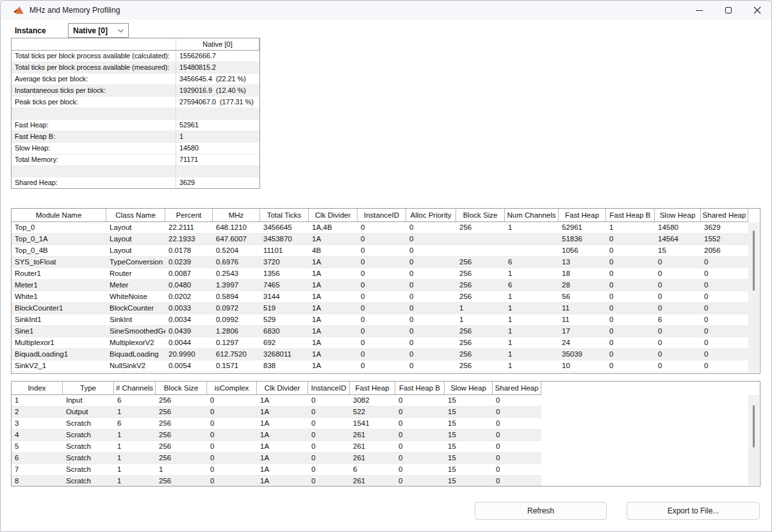 The image size is (772, 532). What do you see at coordinates (284, 309) in the screenshot?
I see `table-cell: 519` at bounding box center [284, 309].